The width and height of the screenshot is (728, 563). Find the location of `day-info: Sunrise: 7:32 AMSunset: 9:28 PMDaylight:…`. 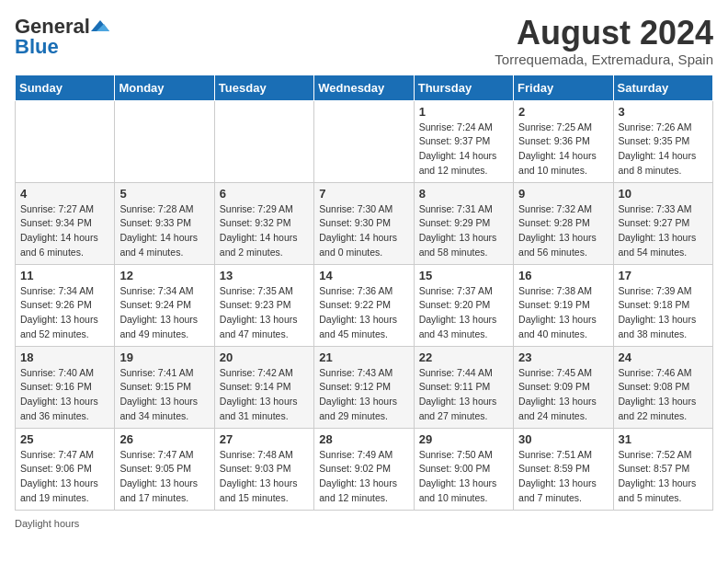

day-info: Sunrise: 7:32 AMSunset: 9:28 PMDaylight:… is located at coordinates (563, 232).